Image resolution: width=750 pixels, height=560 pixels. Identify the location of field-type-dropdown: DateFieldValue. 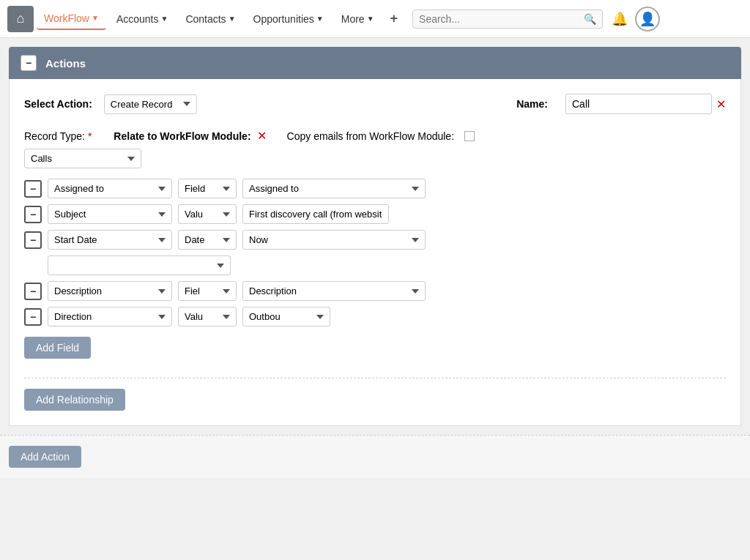
(207, 240).